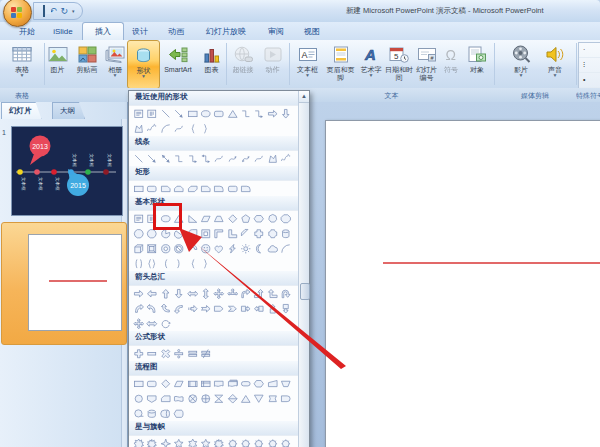  I want to click on shape-plus-sign, so click(138, 354).